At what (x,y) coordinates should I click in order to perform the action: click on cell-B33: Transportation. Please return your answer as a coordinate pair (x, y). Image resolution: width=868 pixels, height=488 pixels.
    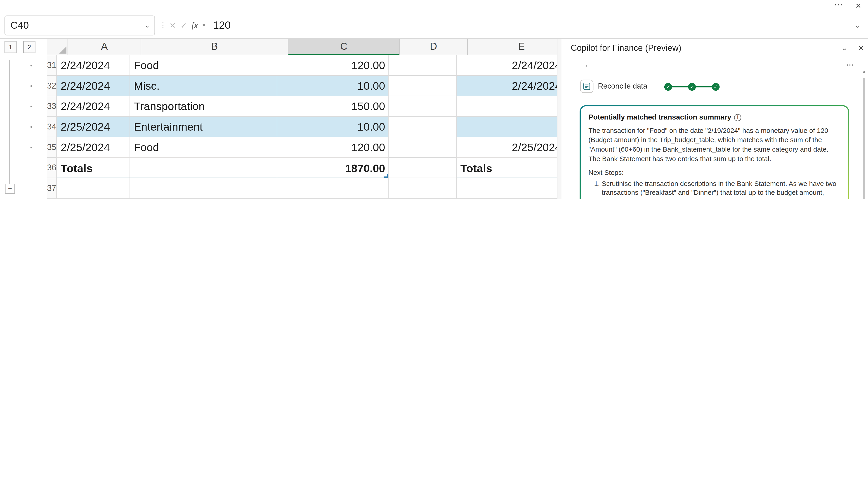
    Looking at the image, I should click on (204, 106).